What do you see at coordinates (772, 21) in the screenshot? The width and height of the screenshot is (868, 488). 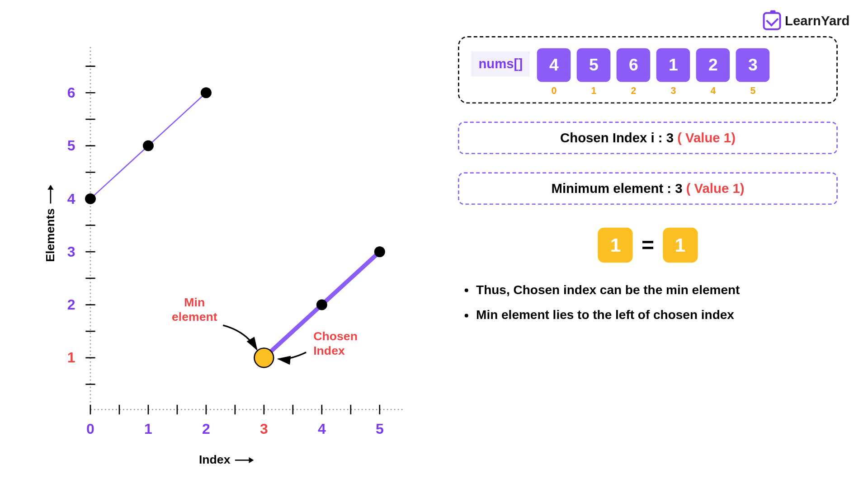 I see `logo-icon` at bounding box center [772, 21].